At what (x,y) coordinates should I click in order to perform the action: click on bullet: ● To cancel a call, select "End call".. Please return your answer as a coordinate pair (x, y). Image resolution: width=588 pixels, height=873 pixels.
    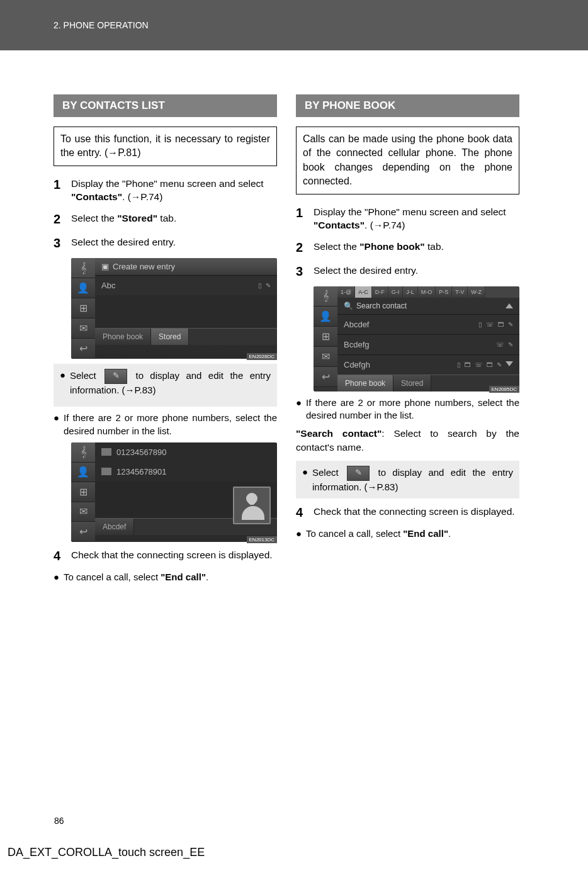
    Looking at the image, I should click on (408, 534).